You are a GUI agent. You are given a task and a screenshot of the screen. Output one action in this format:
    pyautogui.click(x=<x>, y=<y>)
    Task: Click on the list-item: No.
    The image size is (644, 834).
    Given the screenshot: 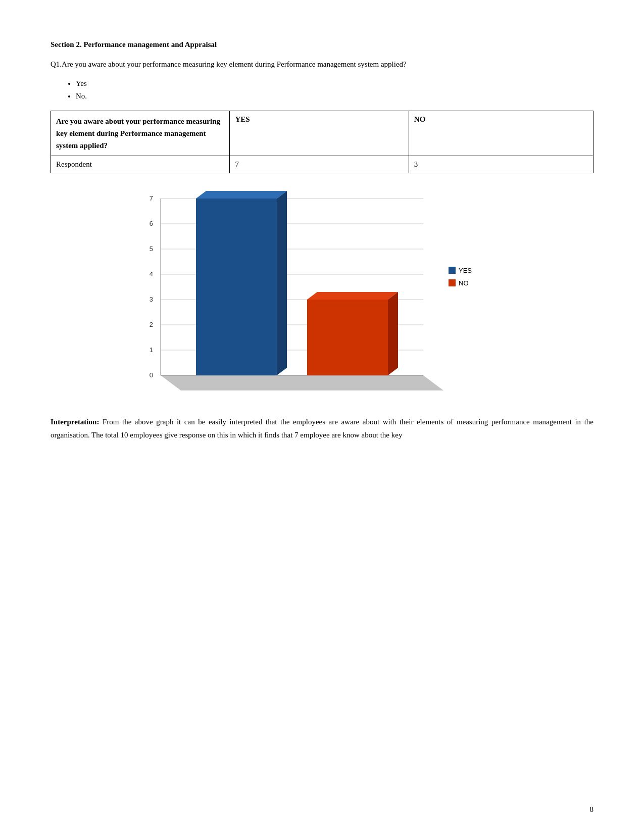 What is the action you would take?
    pyautogui.click(x=334, y=96)
    